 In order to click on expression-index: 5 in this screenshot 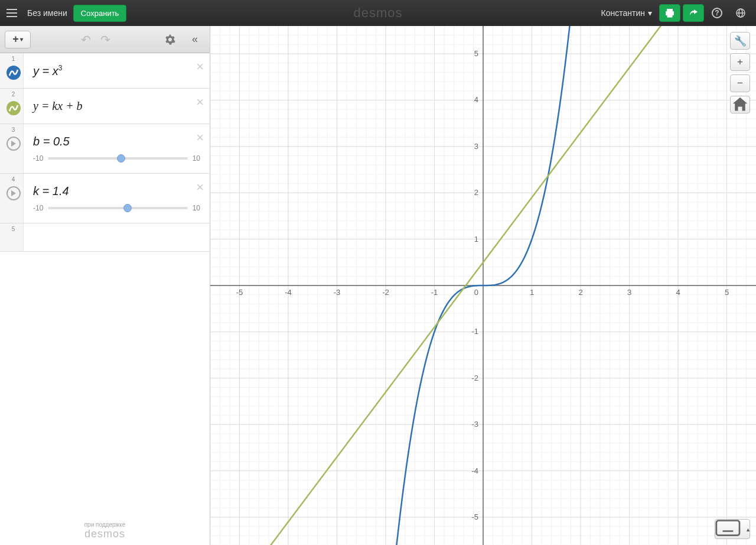, I will do `click(14, 229)`.